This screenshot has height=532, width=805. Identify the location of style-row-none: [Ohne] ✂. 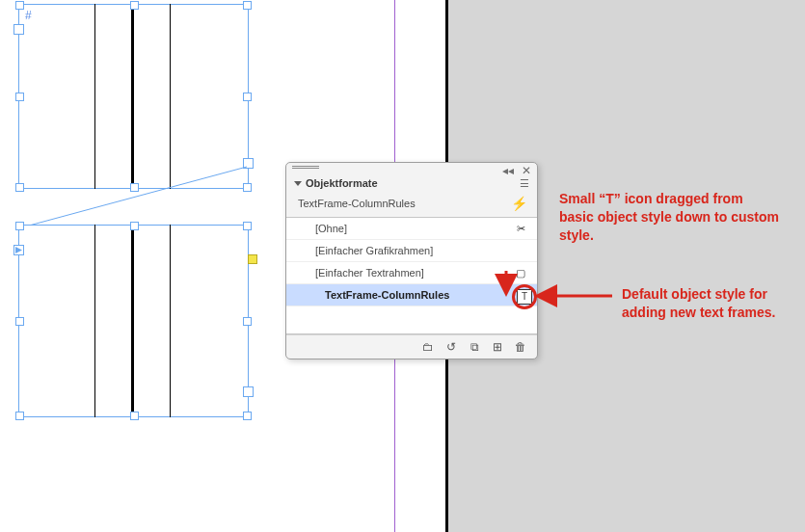
(412, 229).